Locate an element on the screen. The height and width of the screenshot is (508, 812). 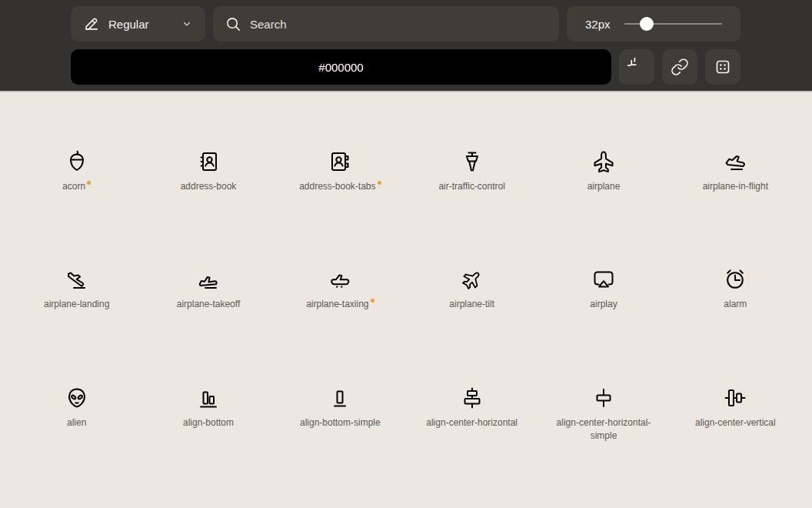
acorn-icon is located at coordinates (77, 162).